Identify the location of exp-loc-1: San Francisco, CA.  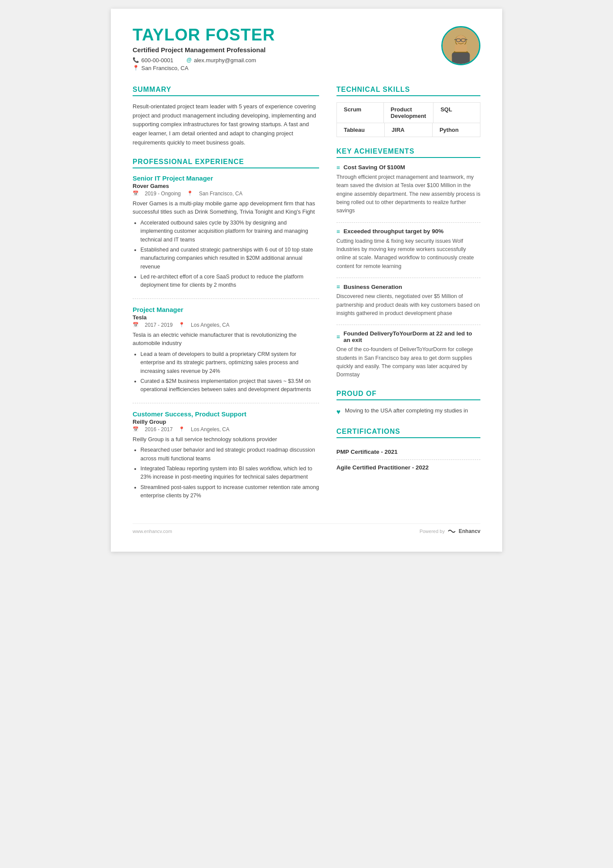
(221, 194).